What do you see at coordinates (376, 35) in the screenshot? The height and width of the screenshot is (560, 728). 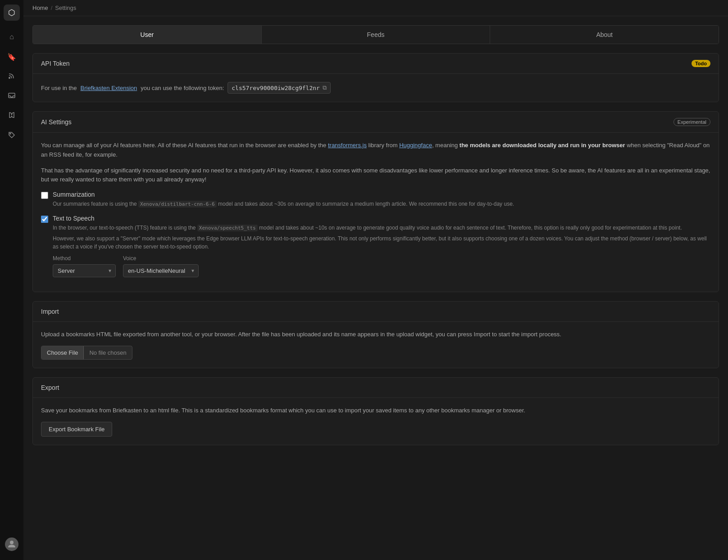 I see `tab-feeds: Feeds` at bounding box center [376, 35].